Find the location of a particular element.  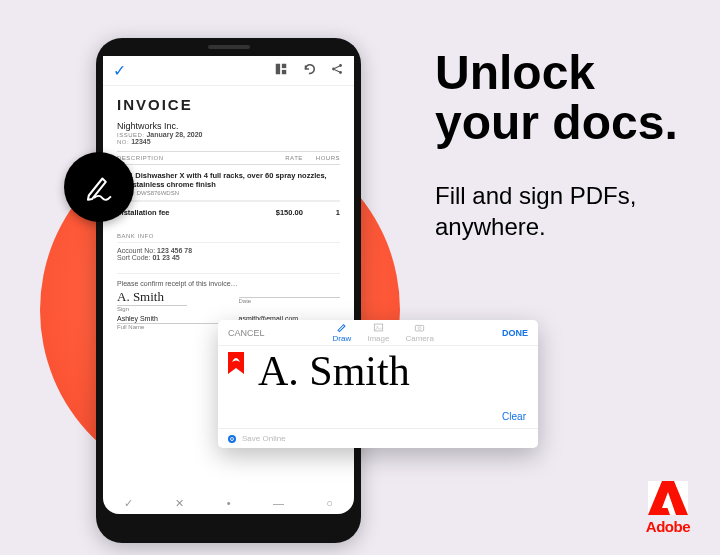

table-row: Installation fee $150.00 1 is located at coordinates (228, 212).